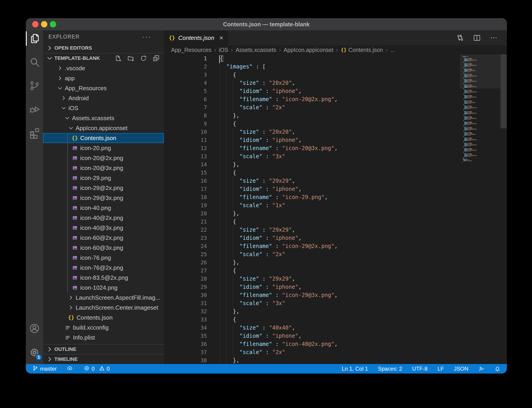 This screenshot has height=408, width=532. What do you see at coordinates (185, 83) in the screenshot?
I see `line-number: 4` at bounding box center [185, 83].